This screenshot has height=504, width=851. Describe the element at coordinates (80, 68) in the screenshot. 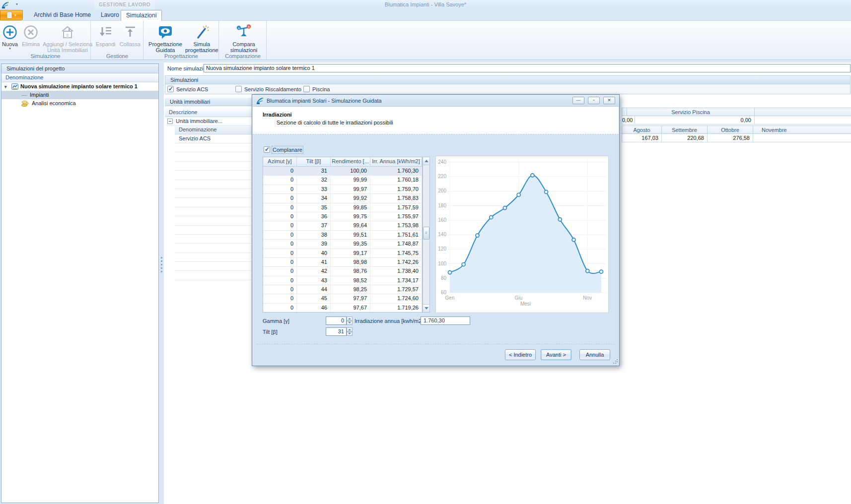

I see `project-simulations-panel-header: Simulazioni del progetto` at that location.